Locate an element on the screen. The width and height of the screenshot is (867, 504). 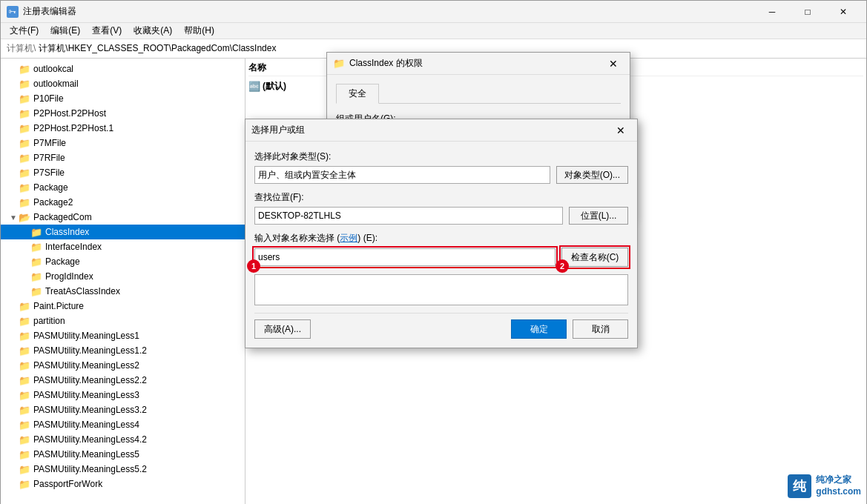
tree-item-pasmutility22: 📁 PASMUtility.MeaningLess2.2 is located at coordinates (123, 380).